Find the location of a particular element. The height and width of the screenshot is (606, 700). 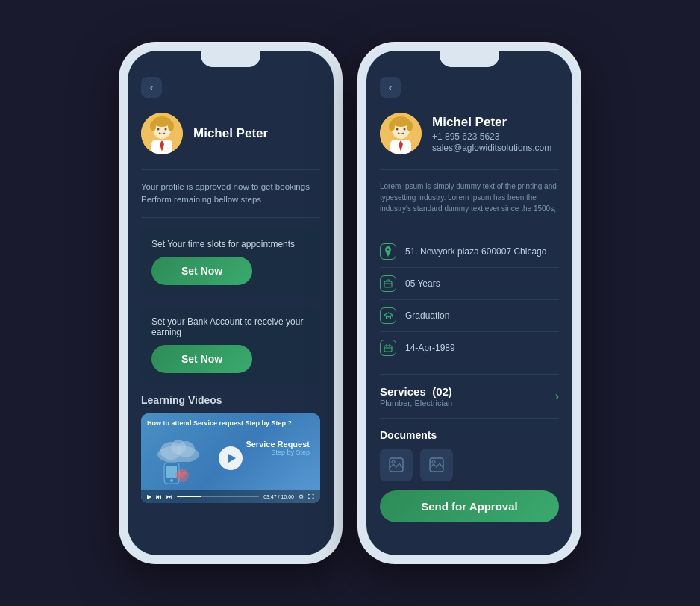

learning-title: Learning Videos is located at coordinates (231, 400).